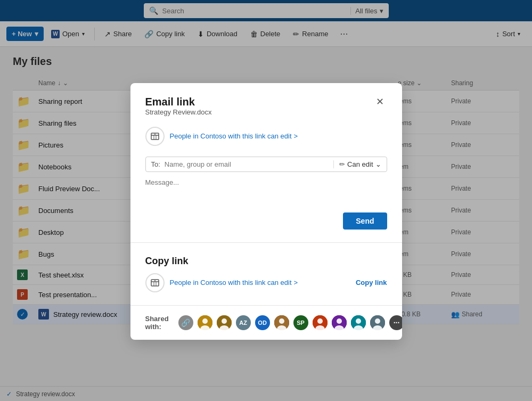 The image size is (532, 401). What do you see at coordinates (266, 164) in the screenshot?
I see `to-field-row: To: ✏ Can edit ⌄` at bounding box center [266, 164].